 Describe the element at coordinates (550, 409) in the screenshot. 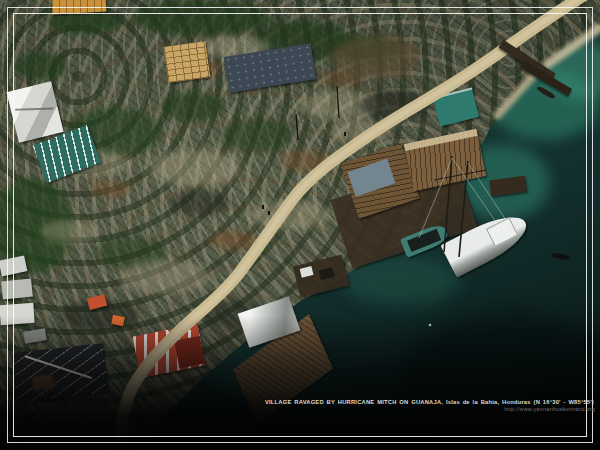

I see `credit-url: http://www.yannarthusbertrand.org` at that location.